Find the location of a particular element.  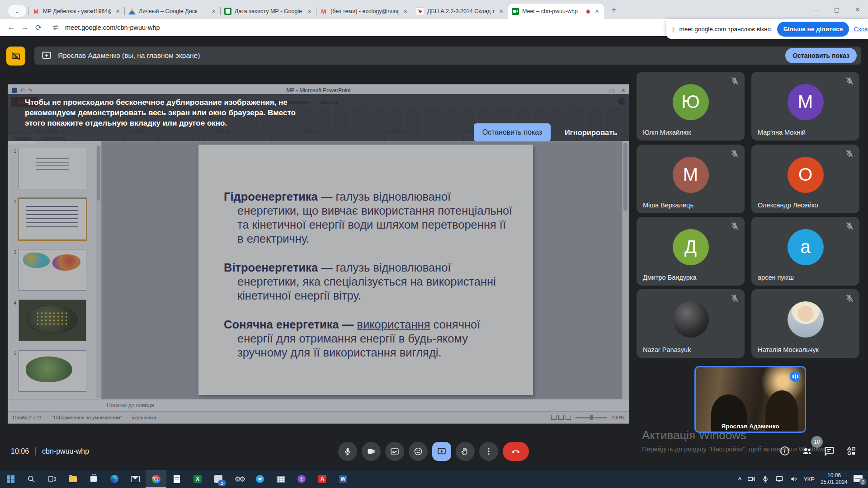

screen-share-notice: ∥ meet.google.com транслює вікно. Більше… is located at coordinates (767, 29).